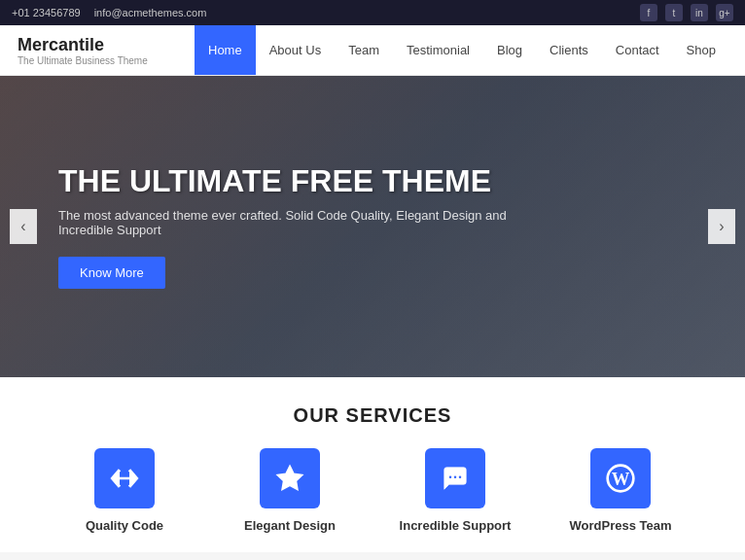 The height and width of the screenshot is (560, 745). What do you see at coordinates (455, 478) in the screenshot?
I see `incredible-support-icon` at bounding box center [455, 478].